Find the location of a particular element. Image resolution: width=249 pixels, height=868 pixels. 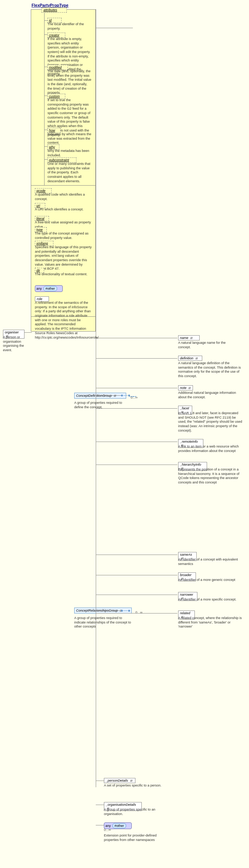

desc-narrower: An identifier of a more specific concept… is located at coordinates (211, 600).